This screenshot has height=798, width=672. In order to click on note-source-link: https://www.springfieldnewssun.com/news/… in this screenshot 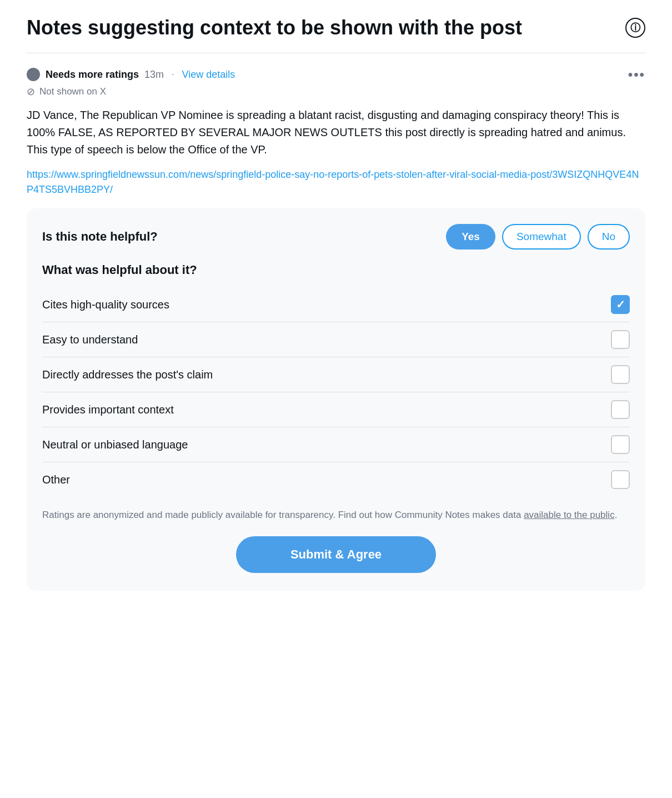, I will do `click(336, 182)`.